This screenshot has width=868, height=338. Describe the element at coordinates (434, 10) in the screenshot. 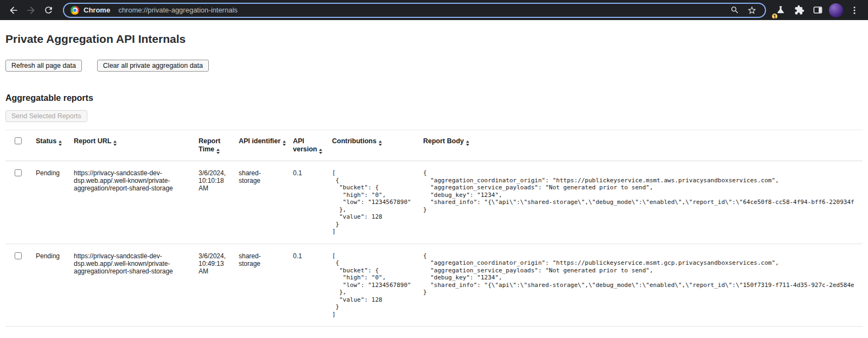

I see `browser-toolbar: Chrome chrome://private-aggregation-inte…` at that location.